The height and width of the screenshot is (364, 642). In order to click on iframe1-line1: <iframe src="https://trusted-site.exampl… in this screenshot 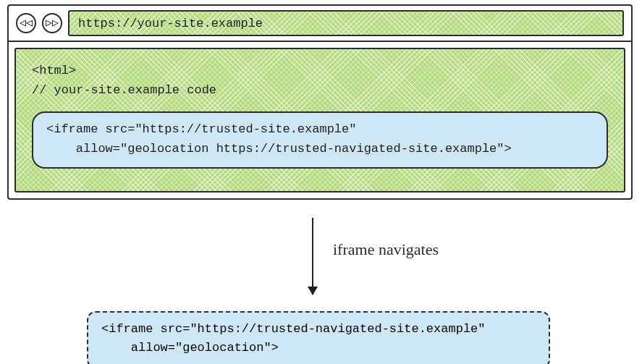, I will do `click(201, 129)`.